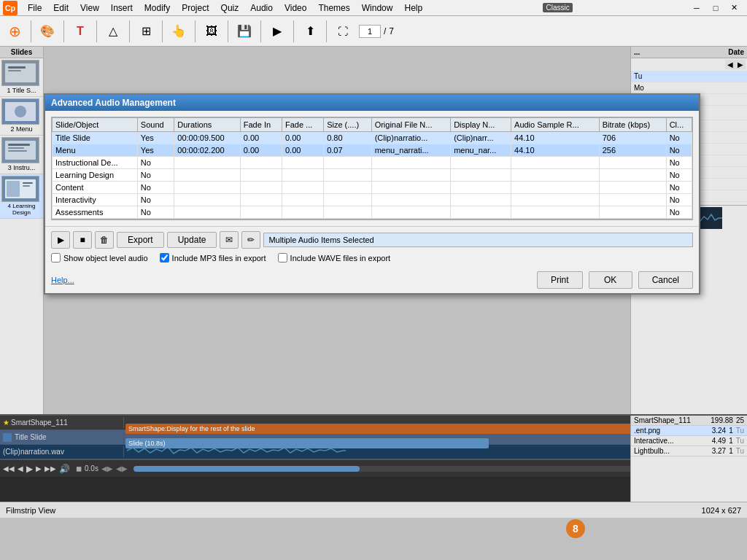 This screenshot has width=747, height=560. I want to click on menu-audio: Audio, so click(261, 8).